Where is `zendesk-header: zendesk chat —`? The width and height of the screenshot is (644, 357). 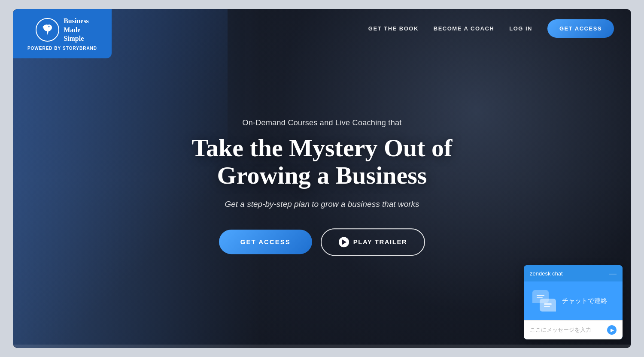 zendesk-header: zendesk chat — is located at coordinates (573, 273).